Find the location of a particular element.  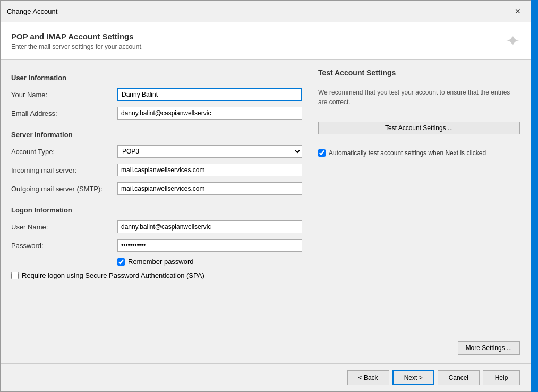

title-bar: Change Account ✕ is located at coordinates (266, 12).